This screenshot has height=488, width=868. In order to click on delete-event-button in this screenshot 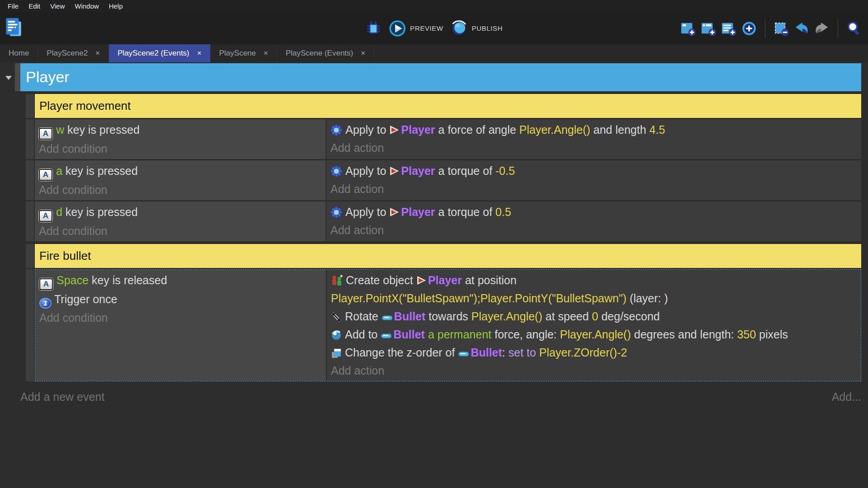, I will do `click(781, 28)`.